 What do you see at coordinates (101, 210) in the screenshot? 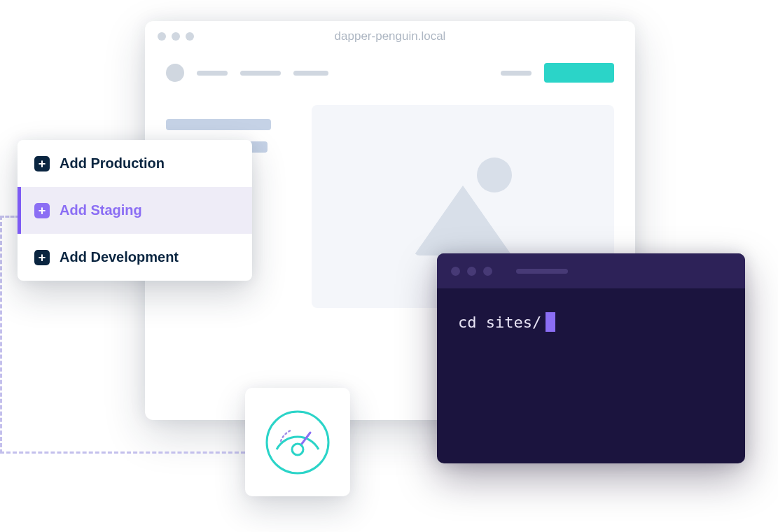
I see `dropdown-item-label: Add Staging` at bounding box center [101, 210].